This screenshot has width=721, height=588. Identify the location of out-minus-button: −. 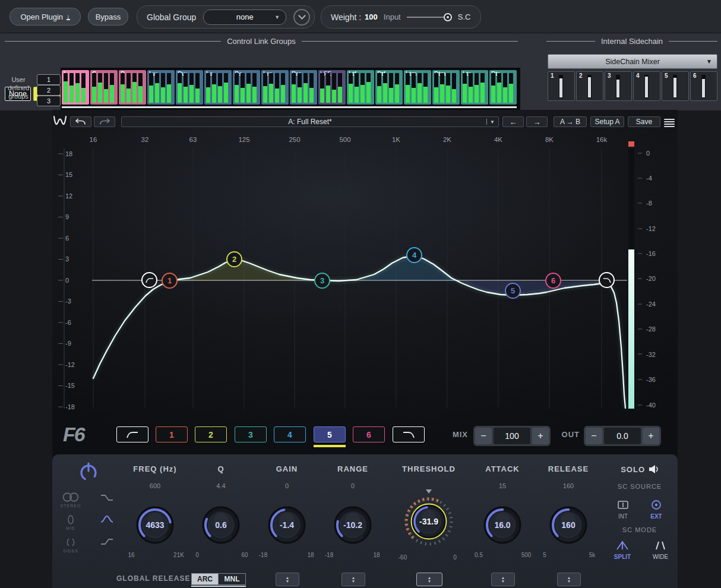
(594, 436).